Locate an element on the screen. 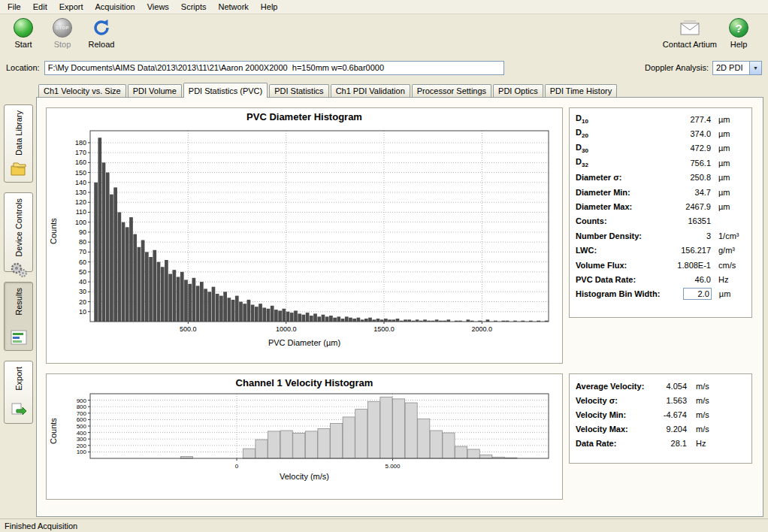 The height and width of the screenshot is (532, 768). velocity-chart-ylabel: Counts is located at coordinates (53, 431).